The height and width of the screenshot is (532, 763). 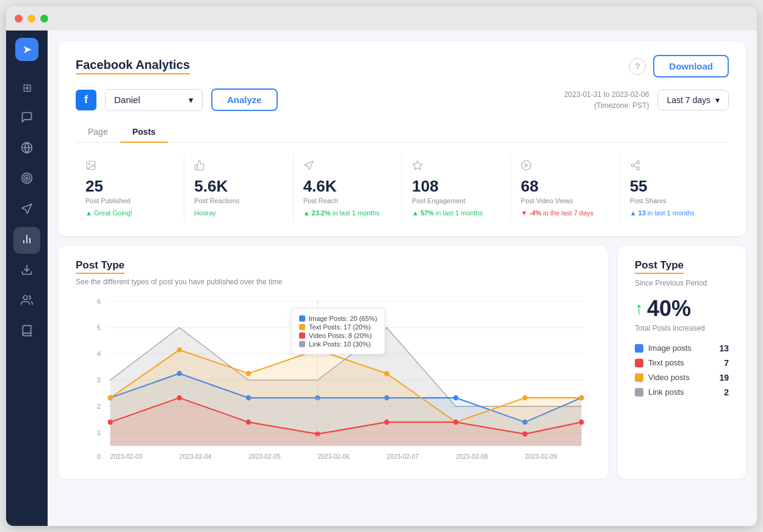 I want to click on chart-tooltip: Image Posts: 20 (65%) Text Posts: 17 (20…, so click(x=338, y=331).